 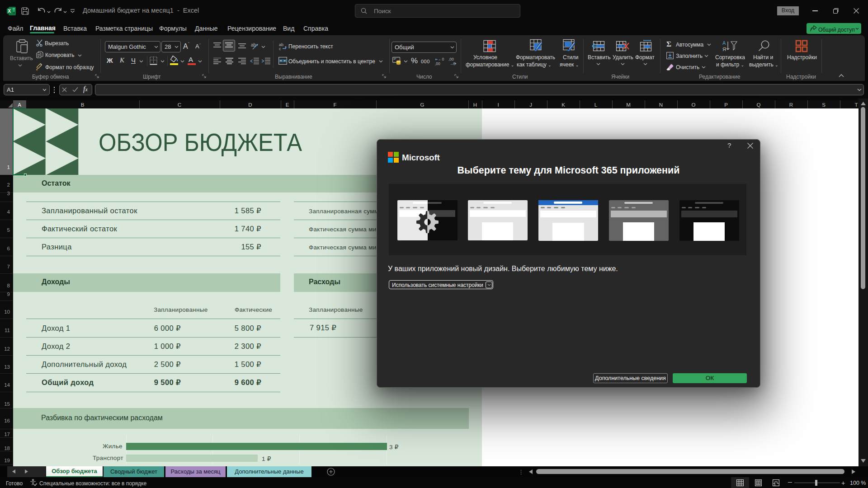 I want to click on svg-text: ←0, so click(x=441, y=59).